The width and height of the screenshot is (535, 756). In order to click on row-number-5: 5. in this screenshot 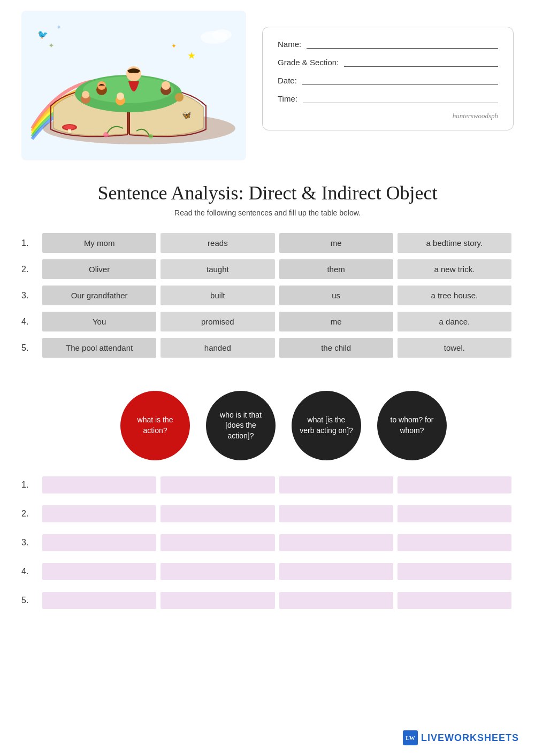, I will do `click(31, 348)`.